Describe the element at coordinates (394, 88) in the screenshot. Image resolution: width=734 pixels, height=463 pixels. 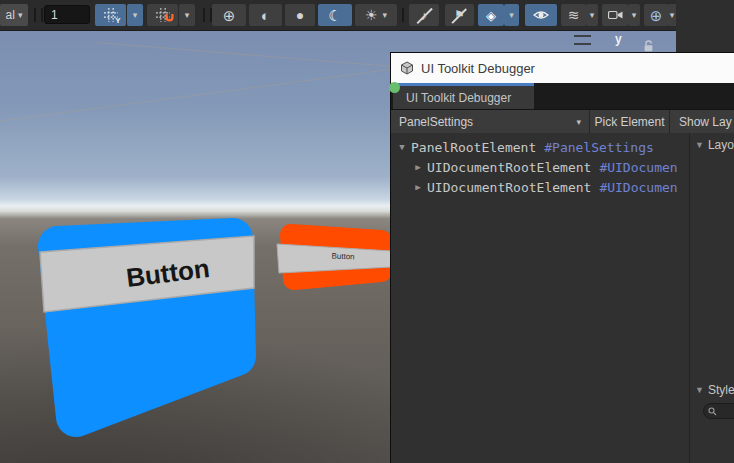
I see `status-dot` at that location.